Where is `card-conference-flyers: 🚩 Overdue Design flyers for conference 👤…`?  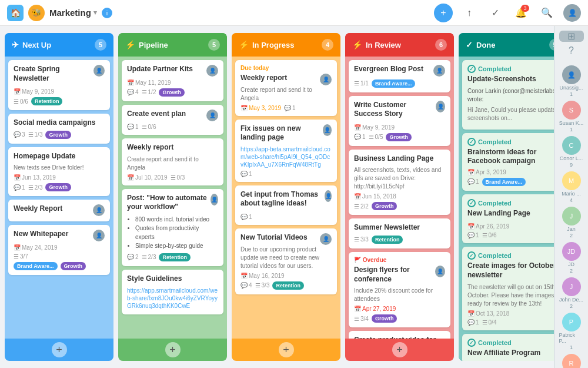 card-conference-flyers: 🚩 Overdue Design flyers for conference 👤… is located at coordinates (400, 290).